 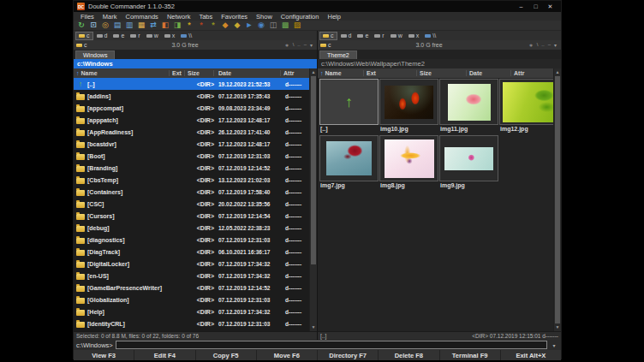 I want to click on file-row: [appcompat] <DIR> 09.08.2023 23:34:49 d-…, so click(x=195, y=108).